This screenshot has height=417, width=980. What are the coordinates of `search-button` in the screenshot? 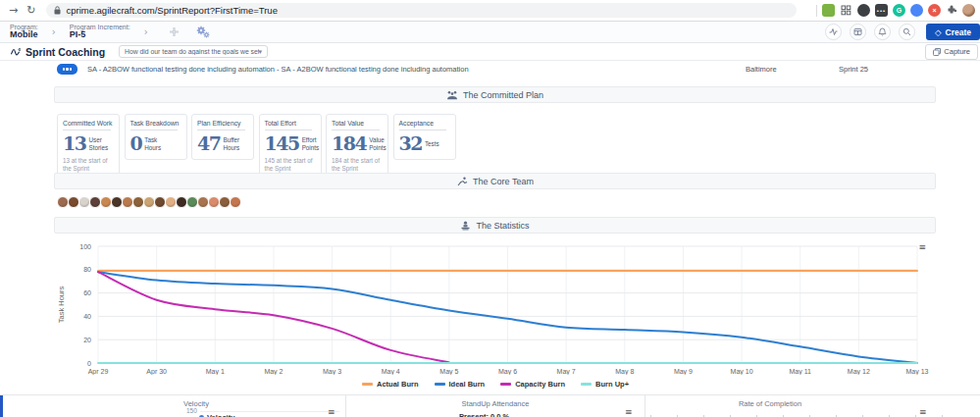 It's located at (906, 31).